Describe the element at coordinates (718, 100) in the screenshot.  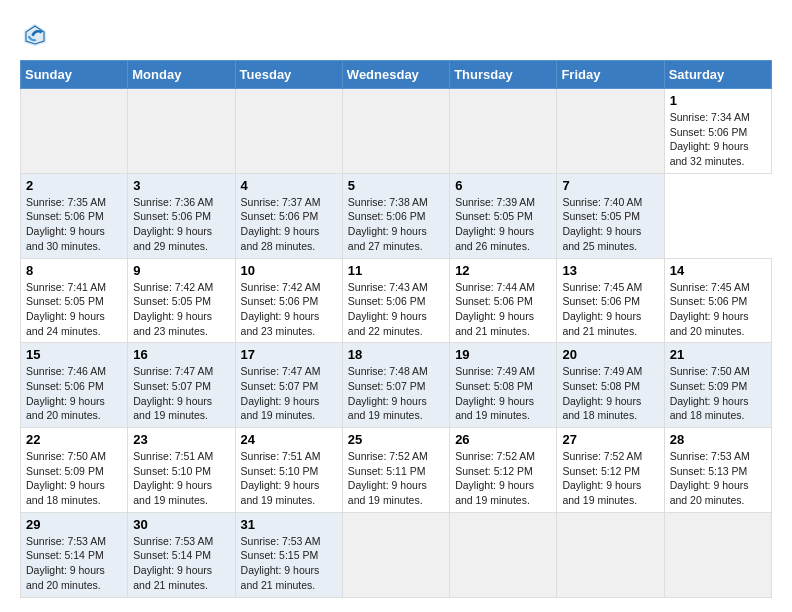
I see `day-number: 1` at that location.